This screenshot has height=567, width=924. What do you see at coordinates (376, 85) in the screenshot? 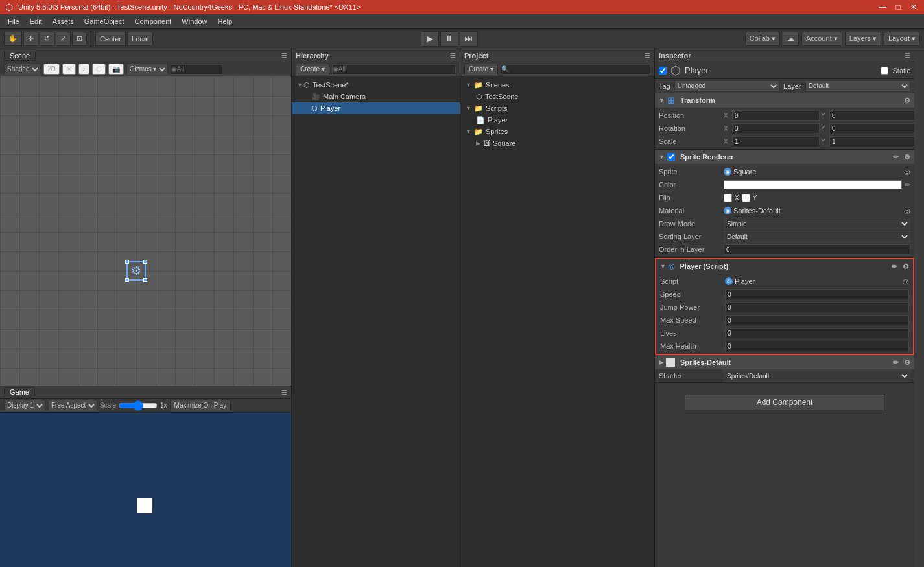
I see `hierarchy-testscene: ▼ ⬡ TestScene*` at bounding box center [376, 85].